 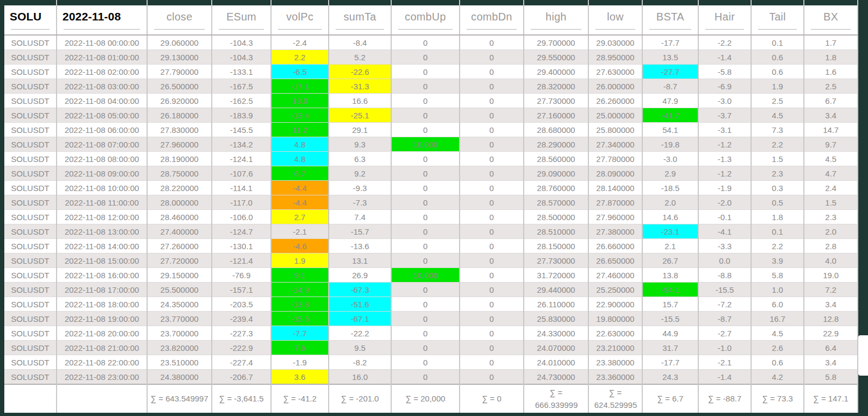 I want to click on cell-high: 28.290000, so click(x=556, y=144).